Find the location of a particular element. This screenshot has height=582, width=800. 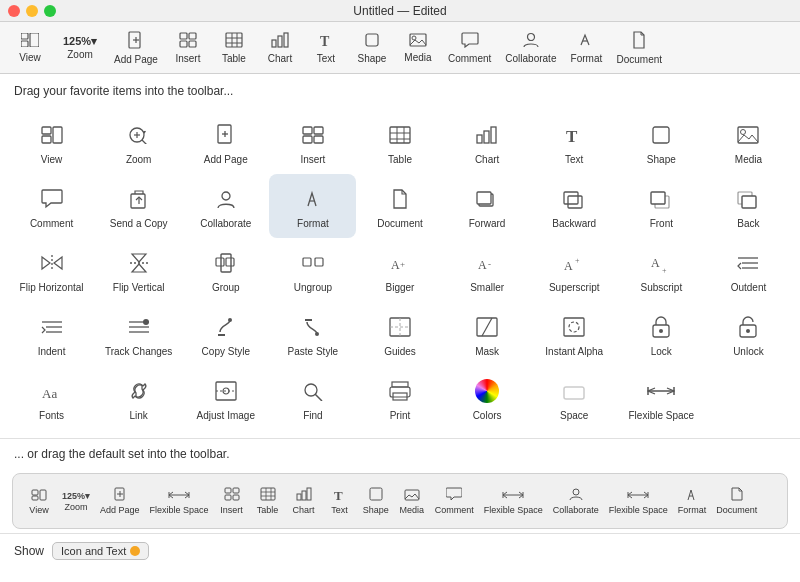

toolbar-table-label: Table is located at coordinates (234, 58).